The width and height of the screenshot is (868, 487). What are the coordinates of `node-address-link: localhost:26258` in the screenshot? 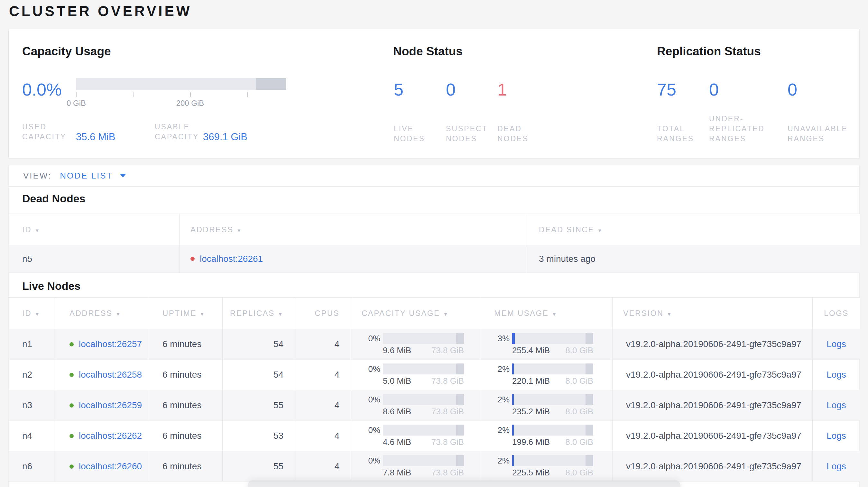 It's located at (111, 375).